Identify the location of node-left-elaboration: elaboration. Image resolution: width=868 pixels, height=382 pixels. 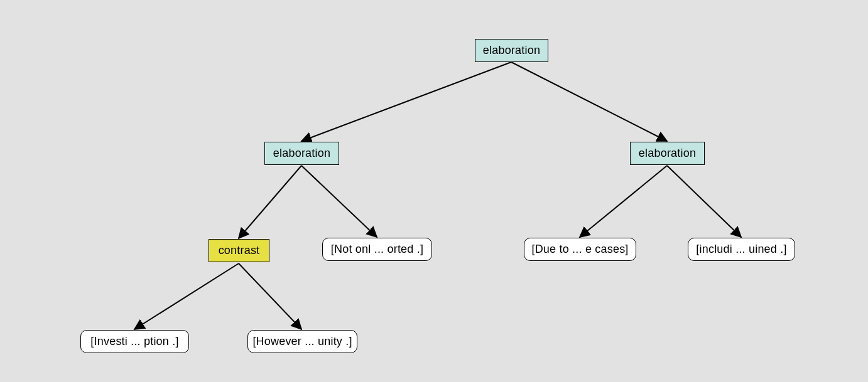
(301, 153).